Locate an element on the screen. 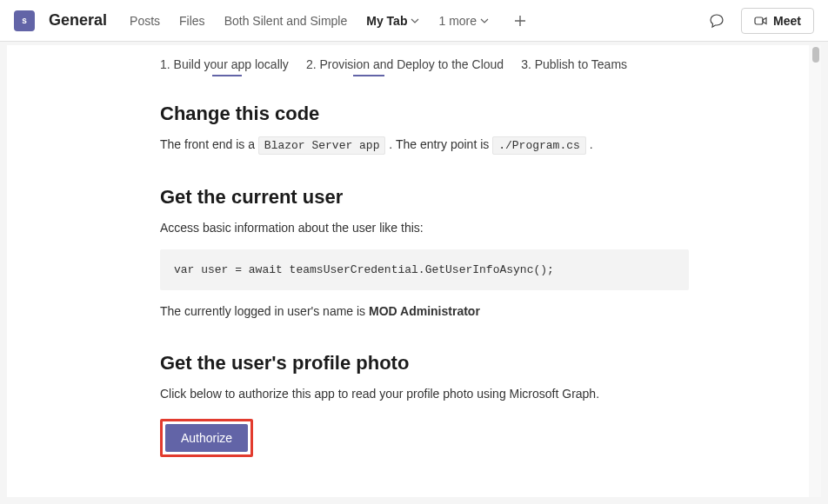 Image resolution: width=828 pixels, height=504 pixels. tab-my-tab: My Tab is located at coordinates (393, 21).